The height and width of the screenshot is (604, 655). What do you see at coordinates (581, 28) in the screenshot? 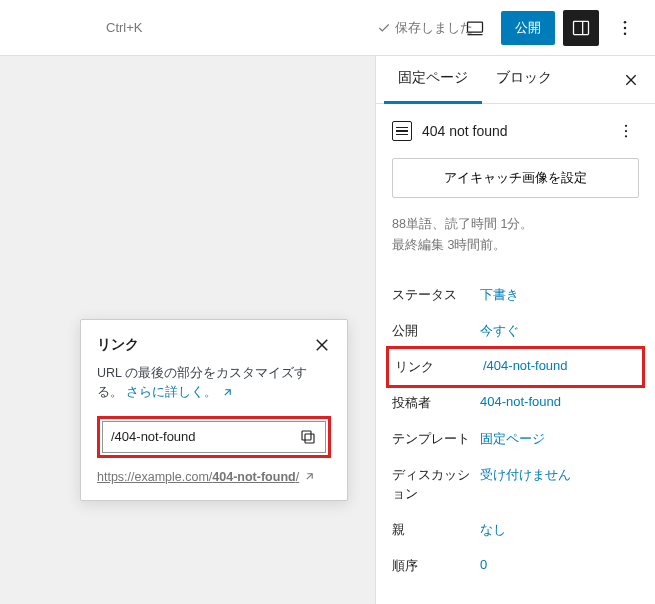
I see `settings-toggle-button` at bounding box center [581, 28].